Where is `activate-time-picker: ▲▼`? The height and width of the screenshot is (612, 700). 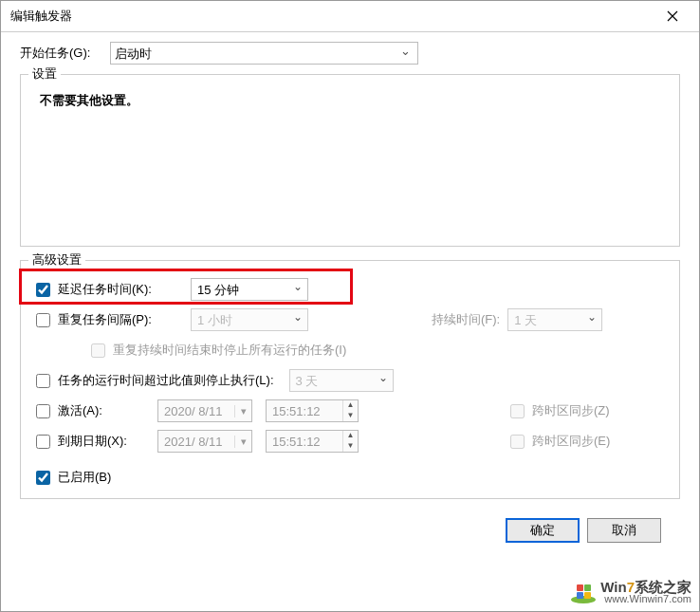
activate-time-picker: ▲▼ is located at coordinates (312, 411).